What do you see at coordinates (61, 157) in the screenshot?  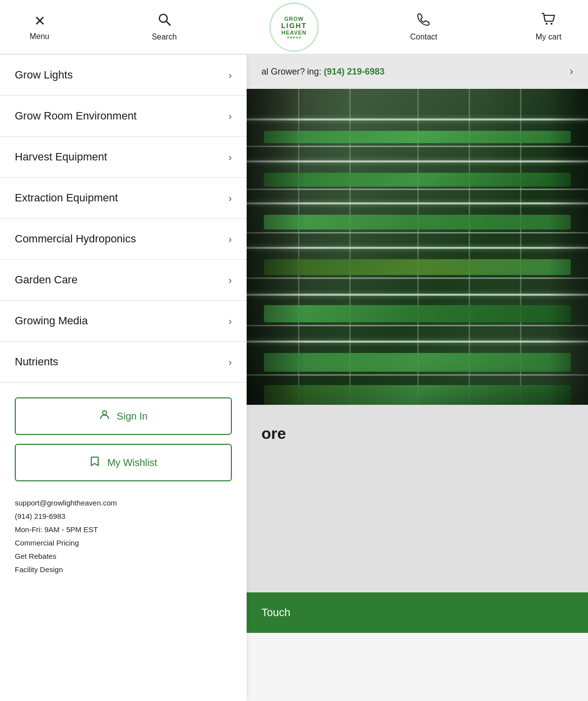 I see `menu-item-label-harvest-equipment: Harvest Equipment` at bounding box center [61, 157].